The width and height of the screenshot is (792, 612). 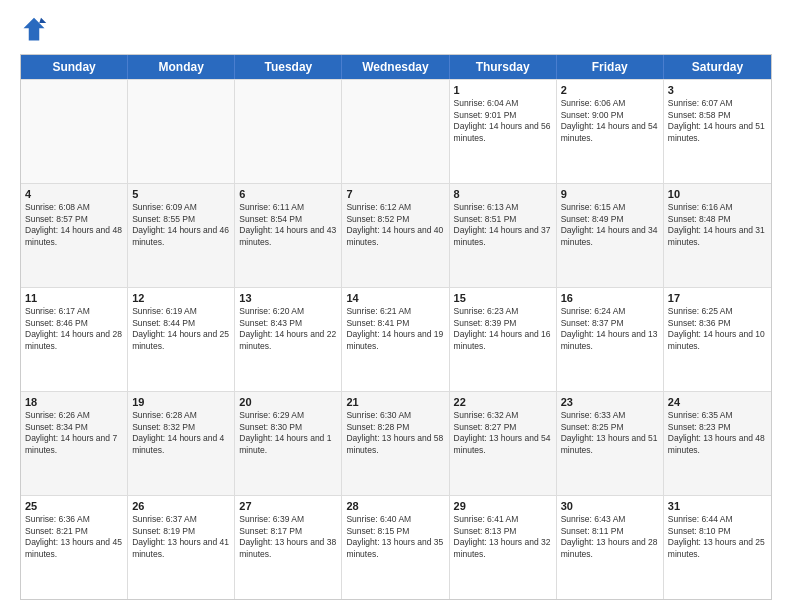 What do you see at coordinates (396, 236) in the screenshot?
I see `cal-cell-7: 7Sunrise: 6:12 AM Sunset: 8:52 PM Daylig…` at bounding box center [396, 236].